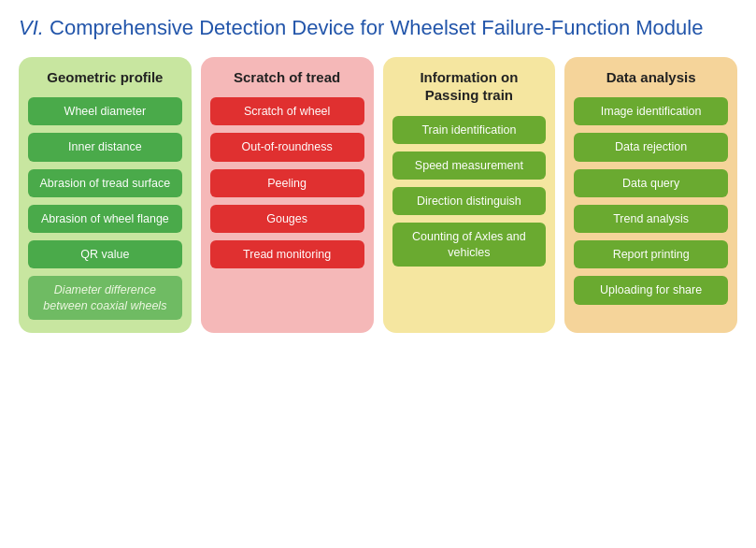  What do you see at coordinates (288, 219) in the screenshot?
I see `item-btn-scratch-of-tread-3: Gouges` at bounding box center [288, 219].